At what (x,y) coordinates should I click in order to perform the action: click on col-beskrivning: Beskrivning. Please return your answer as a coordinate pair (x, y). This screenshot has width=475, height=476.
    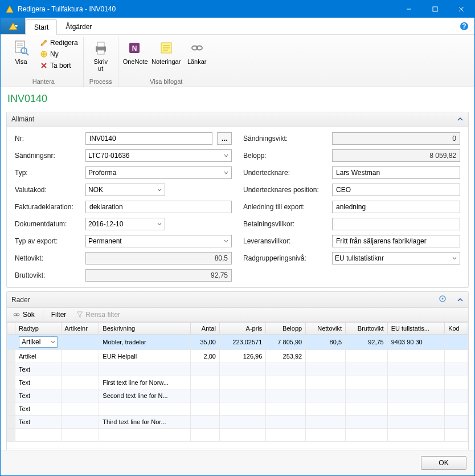
    Looking at the image, I should click on (145, 328).